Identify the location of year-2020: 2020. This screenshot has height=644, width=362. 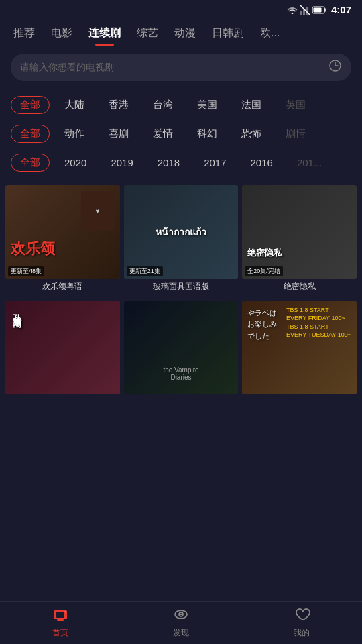
(75, 162).